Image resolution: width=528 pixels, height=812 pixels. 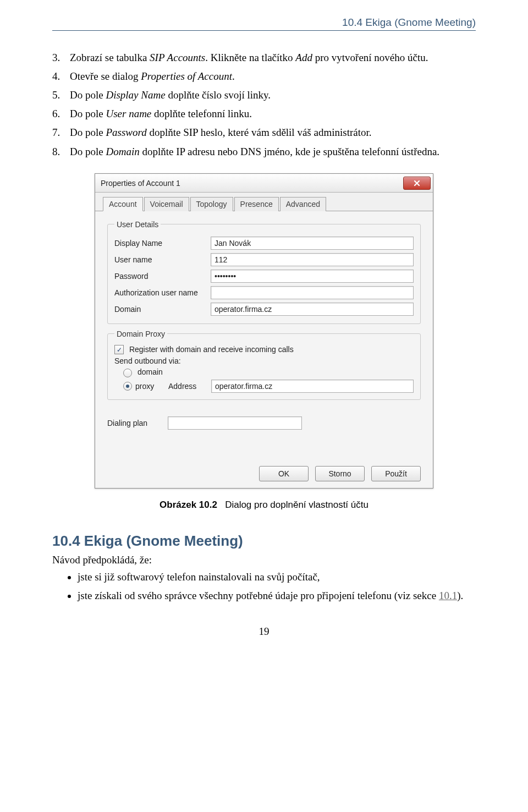 I want to click on proxy-radio, so click(x=128, y=386).